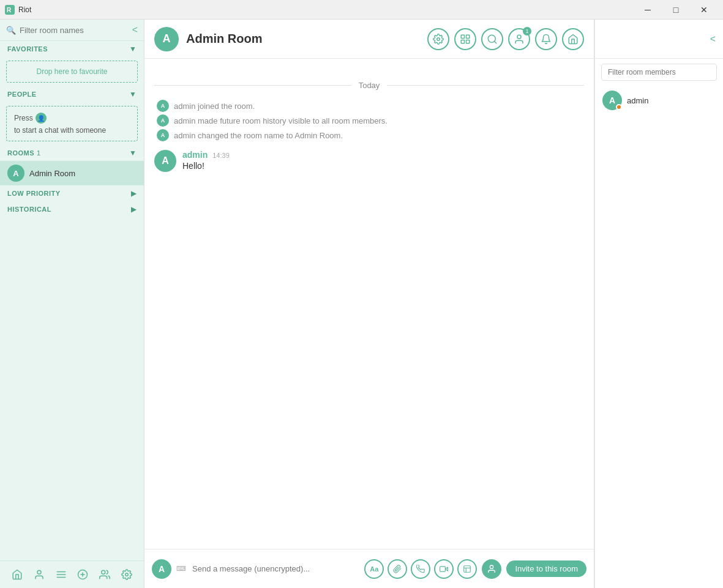 The width and height of the screenshot is (723, 588). I want to click on low-priority-section-header: LOW PRIORITY ▶, so click(72, 193).